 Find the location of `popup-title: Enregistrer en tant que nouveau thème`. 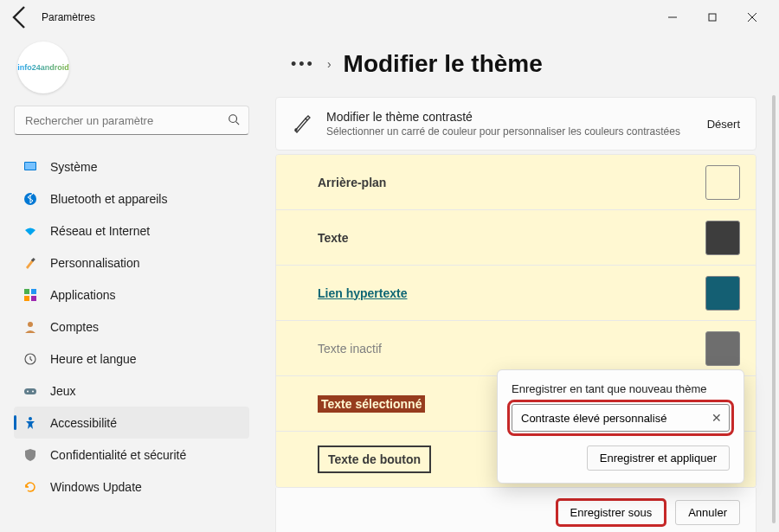

popup-title: Enregistrer en tant que nouveau thème is located at coordinates (621, 389).